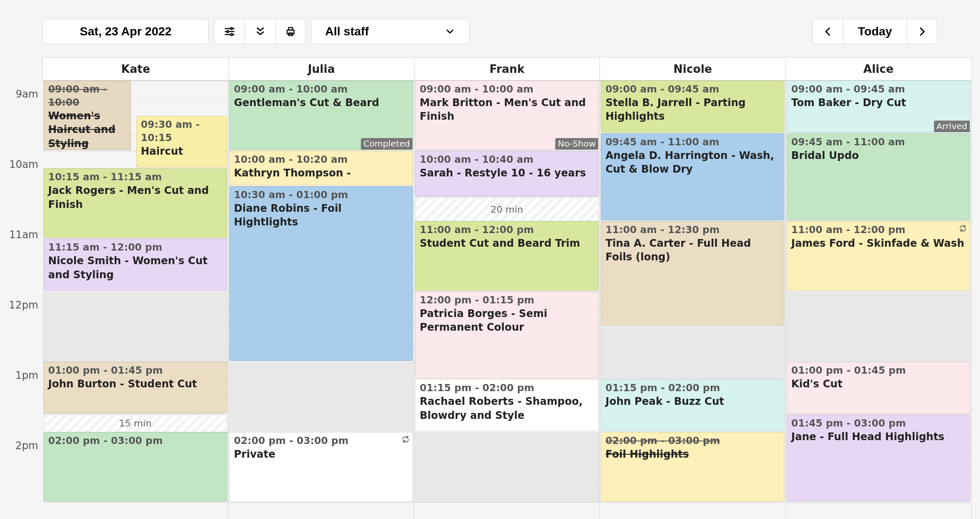 This screenshot has width=980, height=519. Describe the element at coordinates (507, 69) in the screenshot. I see `column-header: Frank` at that location.